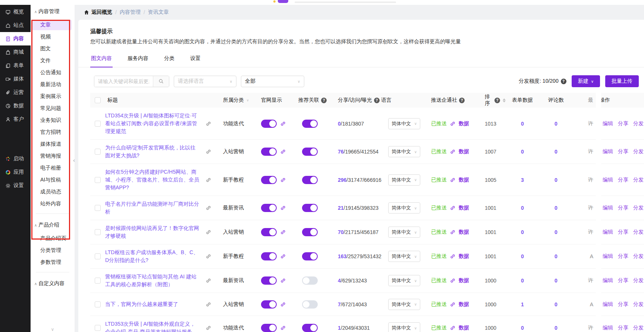  What do you see at coordinates (15, 119) in the screenshot?
I see `sidebar-item: 客户` at bounding box center [15, 119].